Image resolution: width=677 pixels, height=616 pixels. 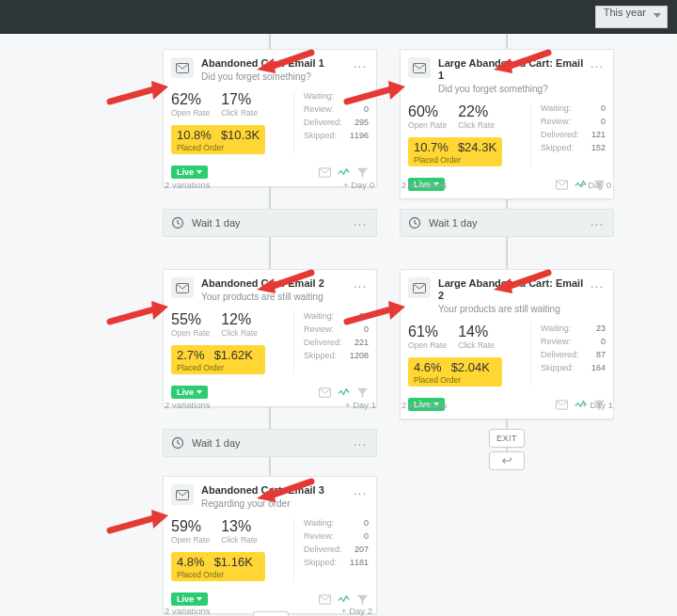 What do you see at coordinates (507, 461) in the screenshot?
I see `return-icon` at bounding box center [507, 461].